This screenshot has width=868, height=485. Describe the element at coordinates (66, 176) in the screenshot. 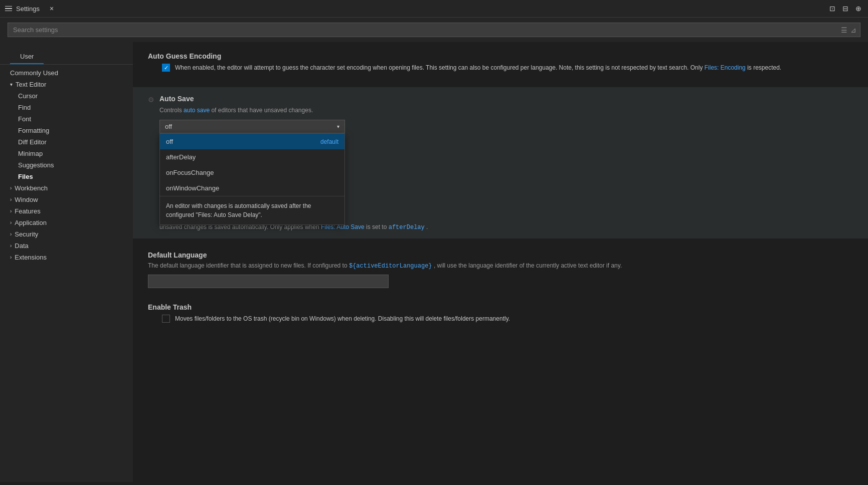

I see `sidebar-item-files: Files` at that location.